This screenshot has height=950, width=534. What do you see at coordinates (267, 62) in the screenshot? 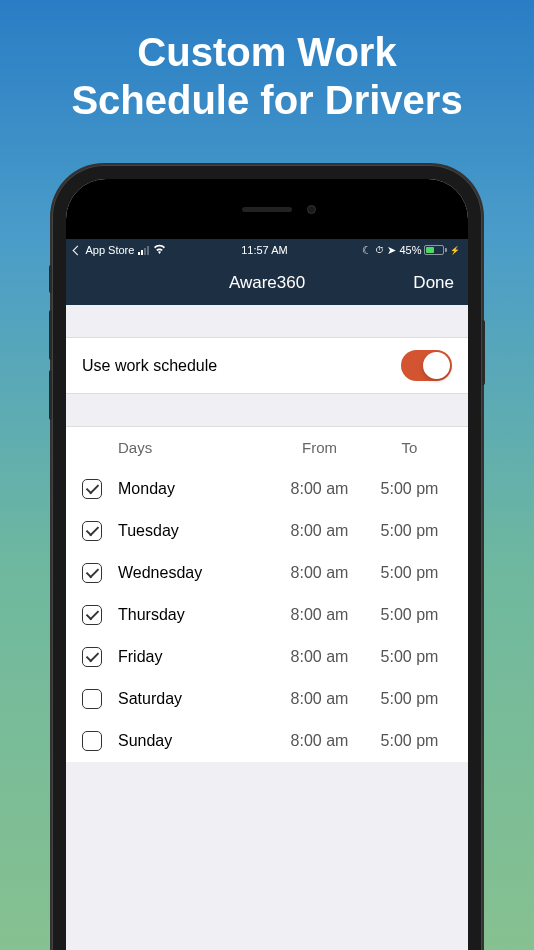
I see `promo-title: Custom Work Schedule for Drivers` at bounding box center [267, 62].